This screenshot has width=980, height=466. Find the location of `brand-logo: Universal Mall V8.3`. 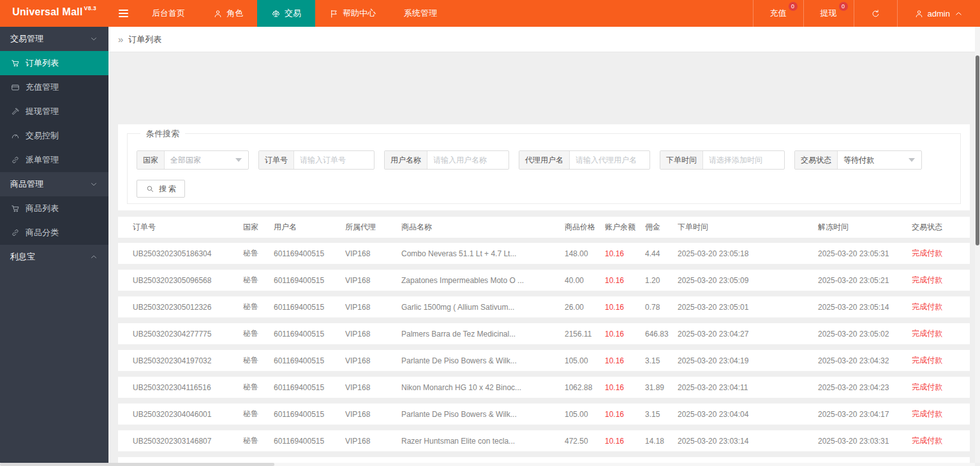

brand-logo: Universal Mall V8.3 is located at coordinates (54, 13).